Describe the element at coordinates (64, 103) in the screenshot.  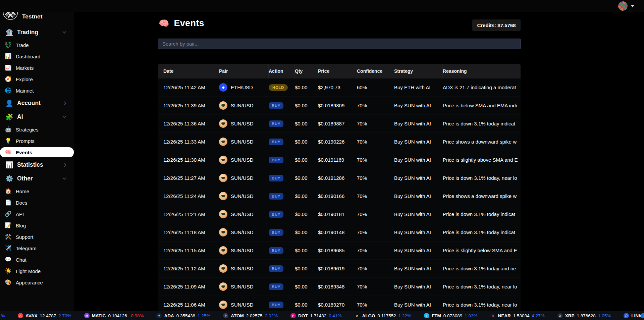
I see `chevron-right-icon` at that location.